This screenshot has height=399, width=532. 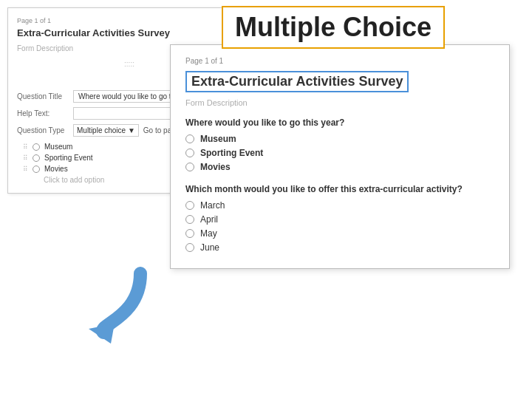 I want to click on bg-page-label: Page 1 of 1, so click(x=129, y=21).